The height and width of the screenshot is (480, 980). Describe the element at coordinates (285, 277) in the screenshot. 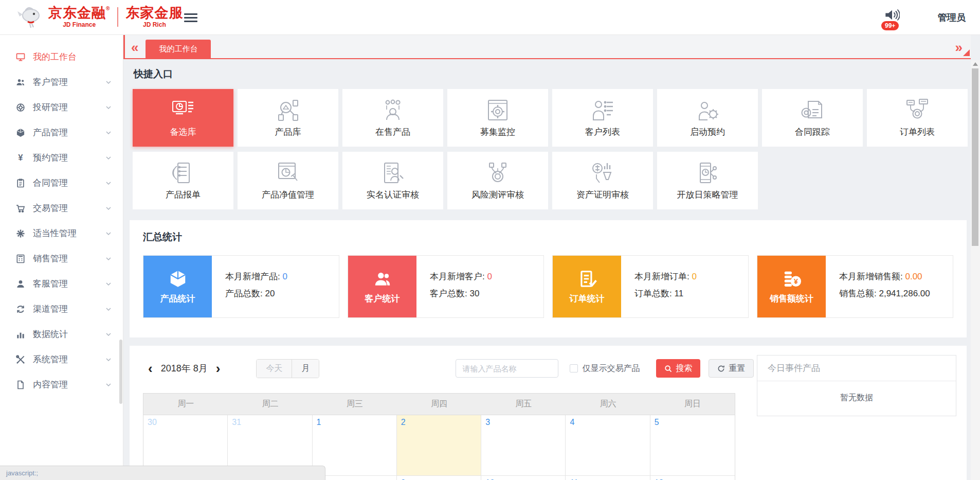

I see `stat-line1-value: 0` at that location.